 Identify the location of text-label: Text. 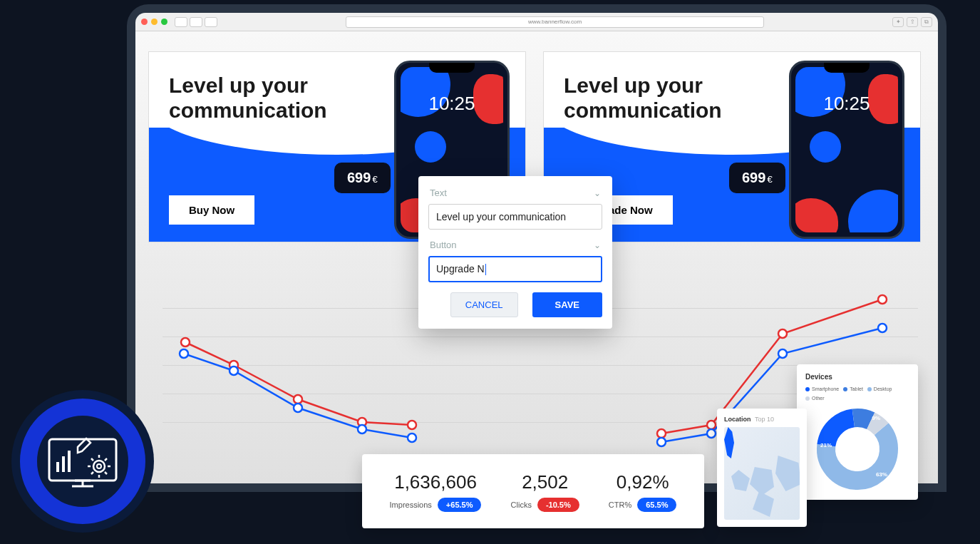
(438, 193).